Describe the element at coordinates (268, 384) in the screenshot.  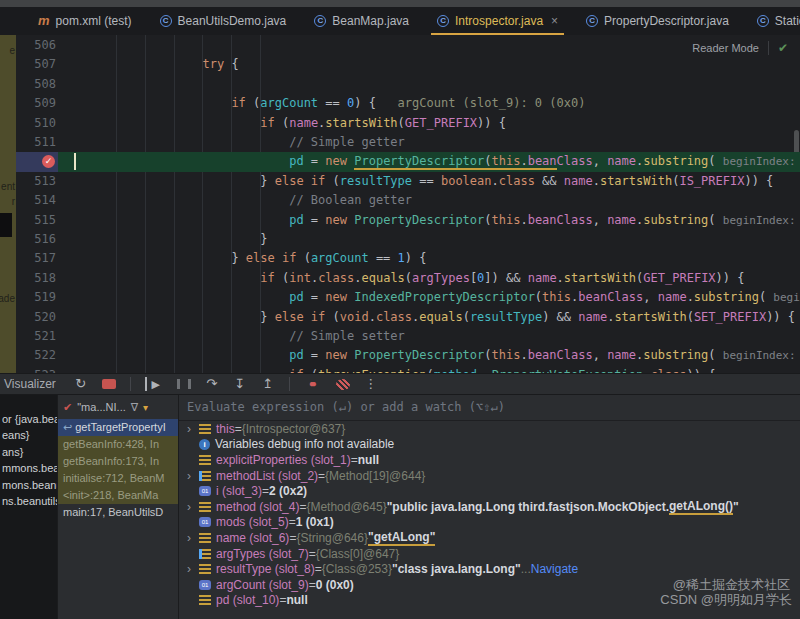
I see `step-out-icon: ↥` at that location.